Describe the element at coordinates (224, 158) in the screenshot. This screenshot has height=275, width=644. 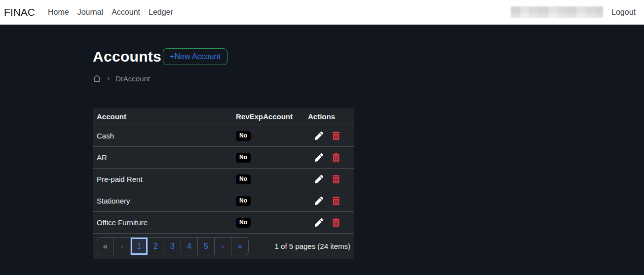
I see `table-row: AR No` at that location.